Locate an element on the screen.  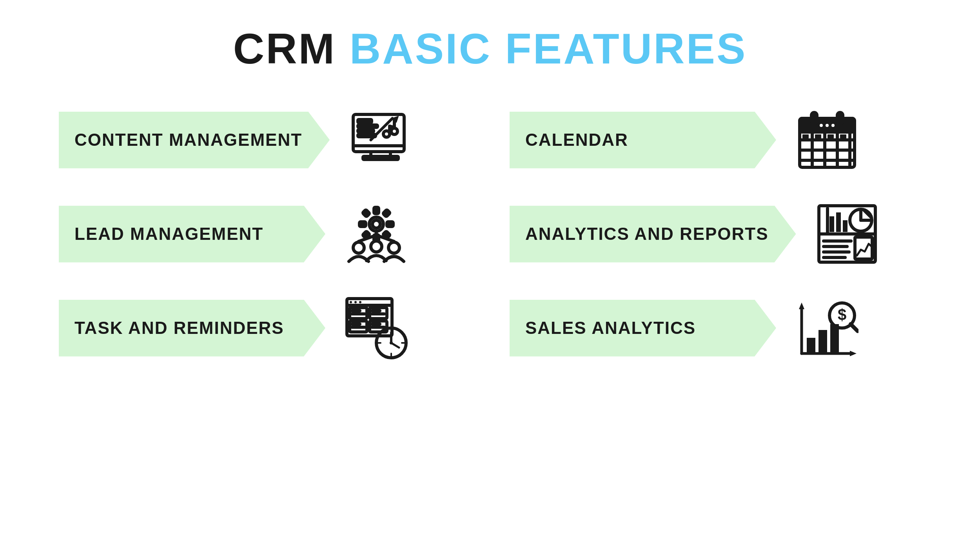
title-subtitle: BASIC FEATURES is located at coordinates (548, 49).